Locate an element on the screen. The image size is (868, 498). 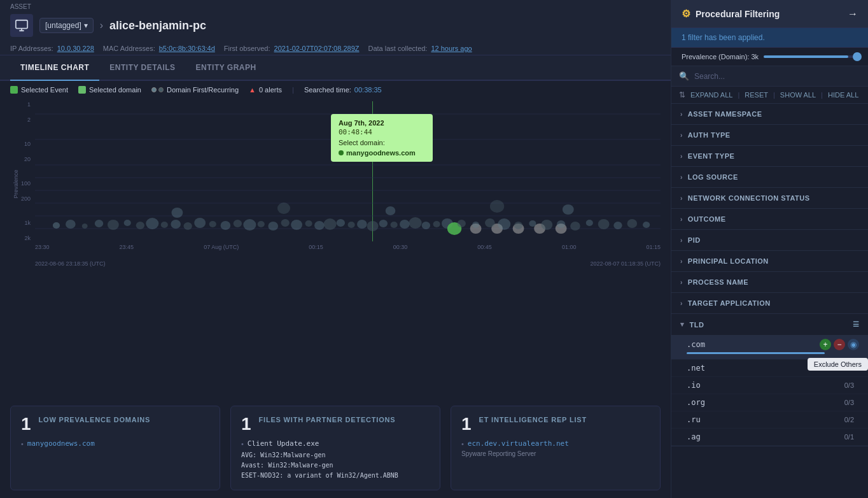
last-collected-label: Data last collected: is located at coordinates (397, 48).